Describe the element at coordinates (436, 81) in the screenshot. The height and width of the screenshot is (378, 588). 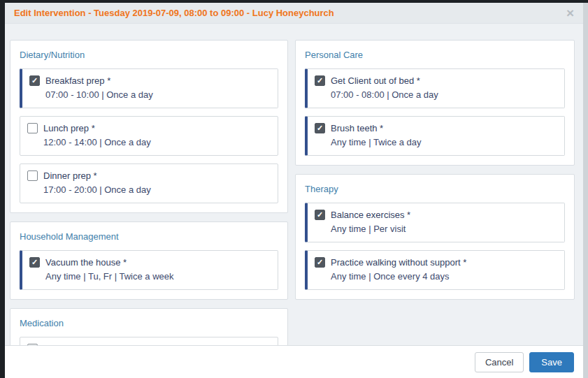
I see `item-header: ✓ Get Client out of bed *` at that location.